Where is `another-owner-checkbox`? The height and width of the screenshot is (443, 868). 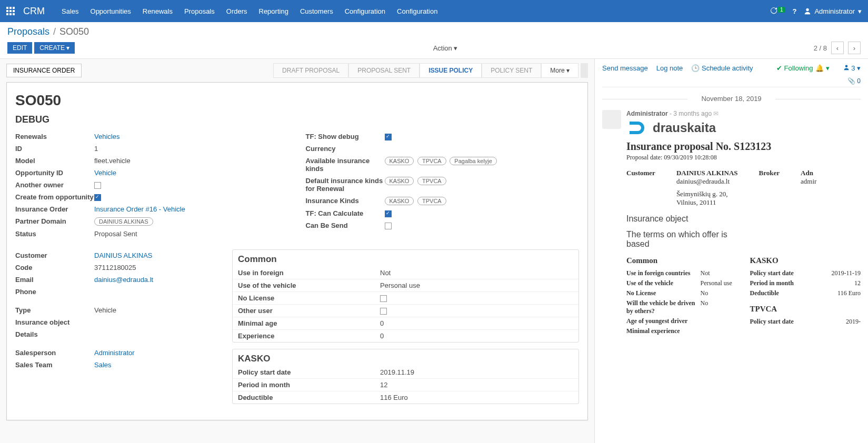 another-owner-checkbox is located at coordinates (98, 185).